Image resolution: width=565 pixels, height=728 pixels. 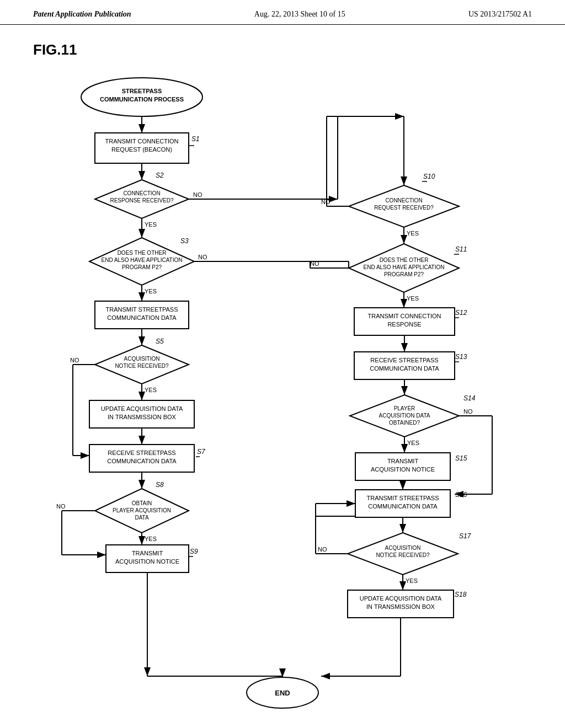 I want to click on s17-yes: YES, so click(x=412, y=581).